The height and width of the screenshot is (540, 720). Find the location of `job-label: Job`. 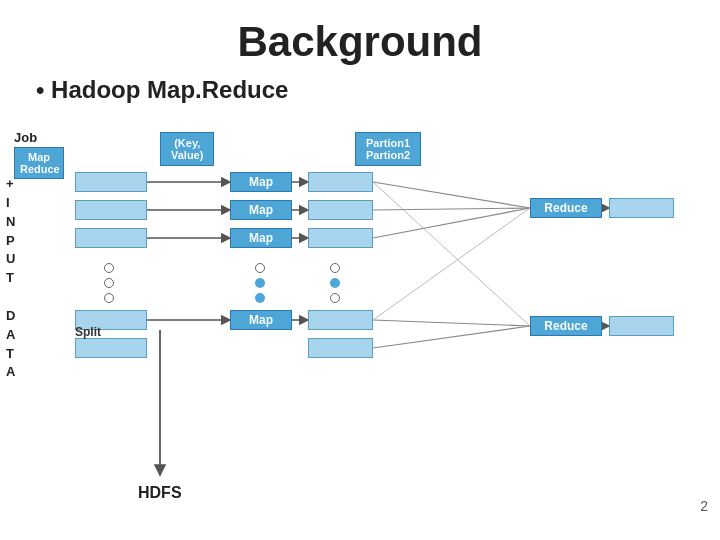

job-label: Job is located at coordinates (26, 138).